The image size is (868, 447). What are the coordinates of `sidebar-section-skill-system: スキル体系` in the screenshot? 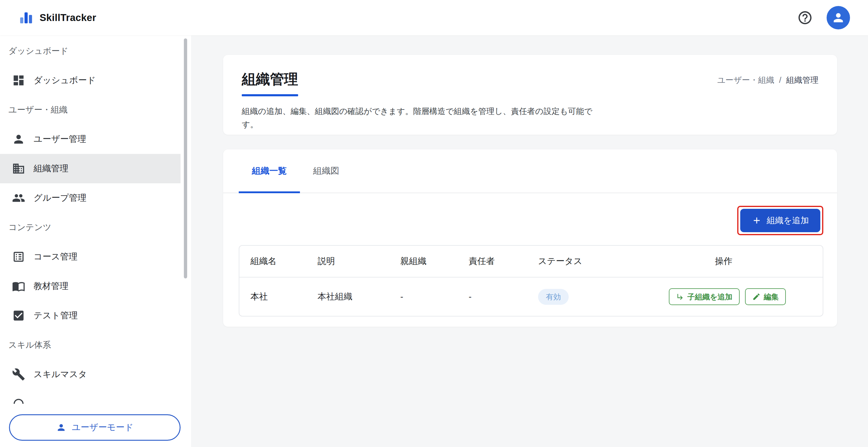 It's located at (90, 345).